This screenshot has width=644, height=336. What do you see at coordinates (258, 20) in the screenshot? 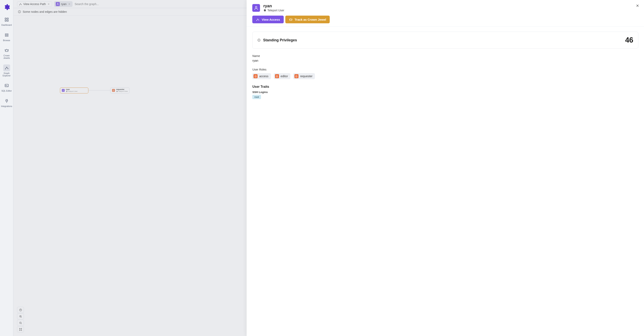
I see `path-icon` at bounding box center [258, 20].